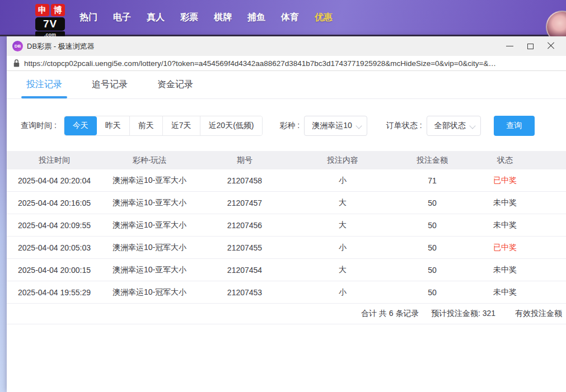 The image size is (566, 392). I want to click on table-row: 2025-04-04 20:20:04澳洲幸运10-亚军大小21207458小7…, so click(287, 181).